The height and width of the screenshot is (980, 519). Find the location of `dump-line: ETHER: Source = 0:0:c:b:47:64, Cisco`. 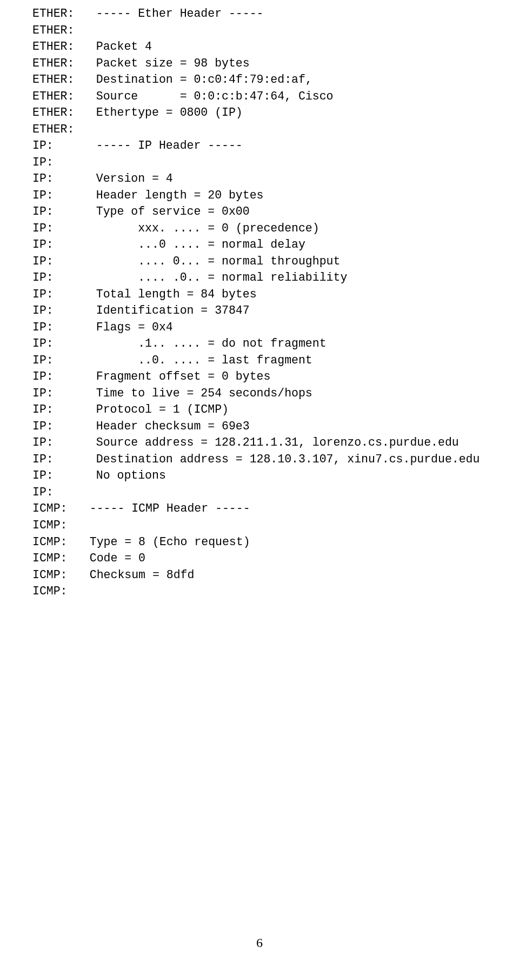

dump-line: ETHER: Source = 0:0:c:b:47:64, Cisco is located at coordinates (276, 96).